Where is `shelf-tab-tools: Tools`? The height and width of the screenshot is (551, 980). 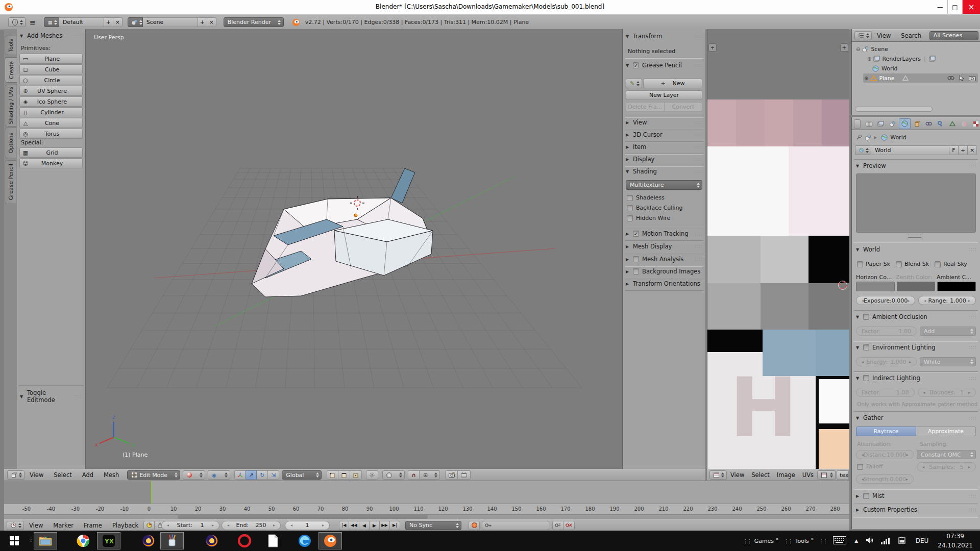 shelf-tab-tools: Tools is located at coordinates (10, 45).